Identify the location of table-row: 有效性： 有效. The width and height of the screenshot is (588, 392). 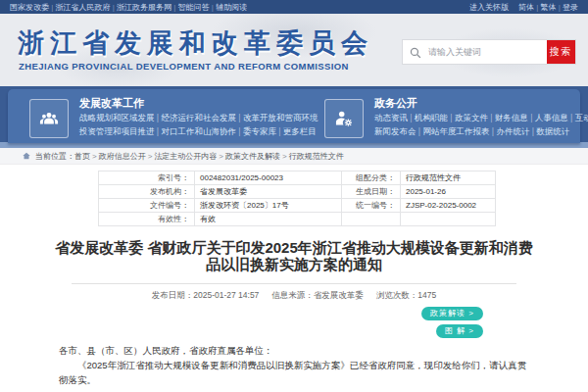
(298, 220).